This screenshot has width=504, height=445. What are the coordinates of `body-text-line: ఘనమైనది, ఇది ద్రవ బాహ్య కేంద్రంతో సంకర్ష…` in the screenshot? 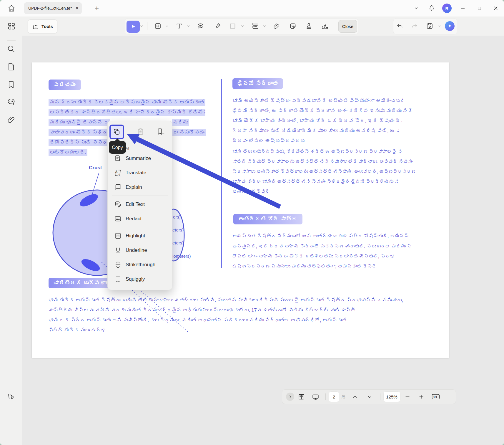 It's located at (321, 247).